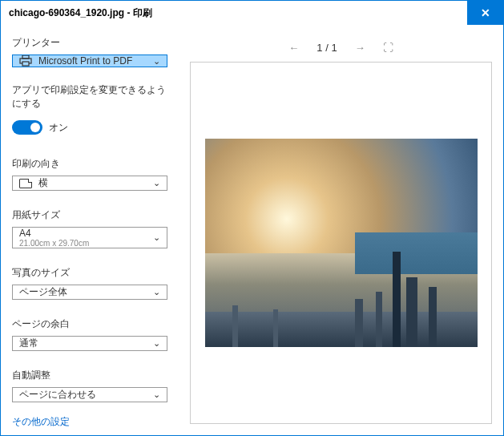 The width and height of the screenshot is (504, 436). Describe the element at coordinates (90, 375) in the screenshot. I see `fit-label: 自動調整` at that location.